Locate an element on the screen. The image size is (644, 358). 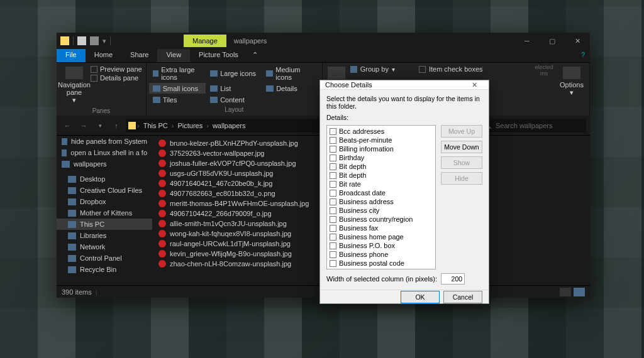
ribbon-group-panes: Navigation pane▾ Preview pane Details pa… is located at coordinates (102, 89).